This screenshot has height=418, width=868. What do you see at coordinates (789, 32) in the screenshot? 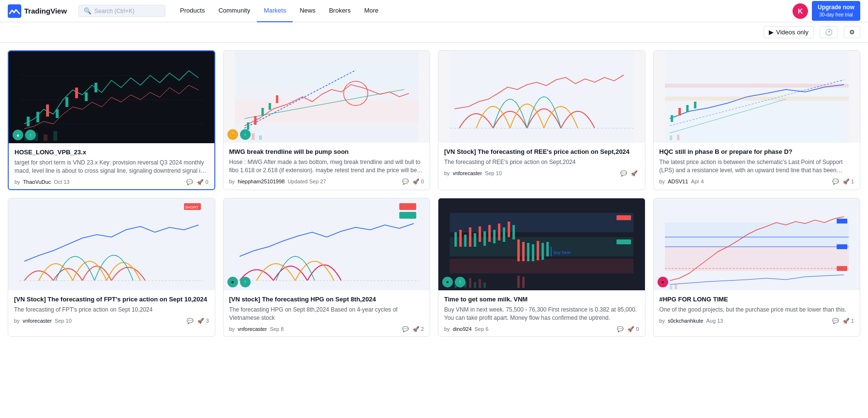
I see `videos-only-button: ▶ Videos only` at bounding box center [789, 32].